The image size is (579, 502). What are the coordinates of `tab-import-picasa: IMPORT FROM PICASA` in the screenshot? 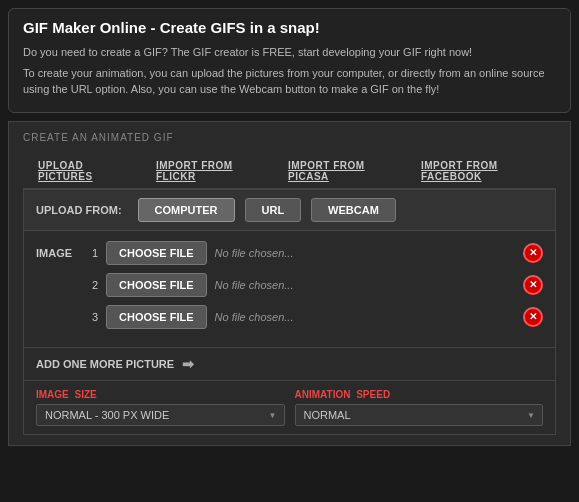 It's located at (340, 170).